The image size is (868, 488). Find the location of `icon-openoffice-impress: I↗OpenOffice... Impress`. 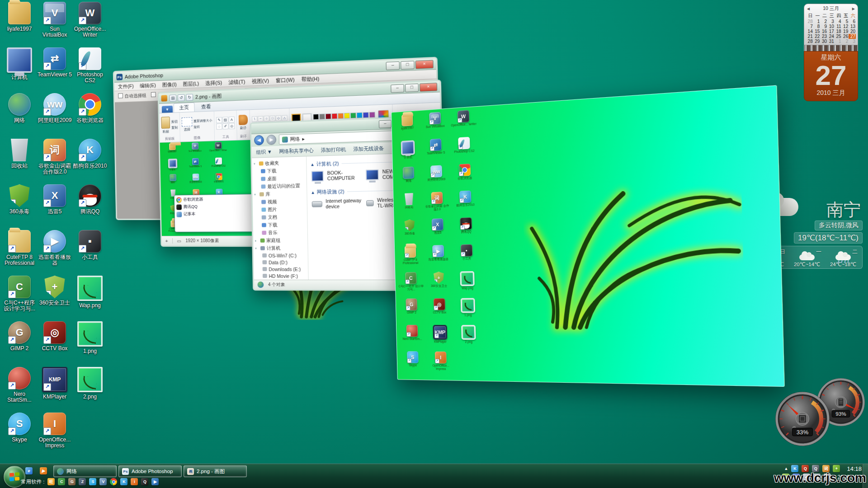

icon-openoffice-impress: I↗OpenOffice... Impress is located at coordinates (55, 436).